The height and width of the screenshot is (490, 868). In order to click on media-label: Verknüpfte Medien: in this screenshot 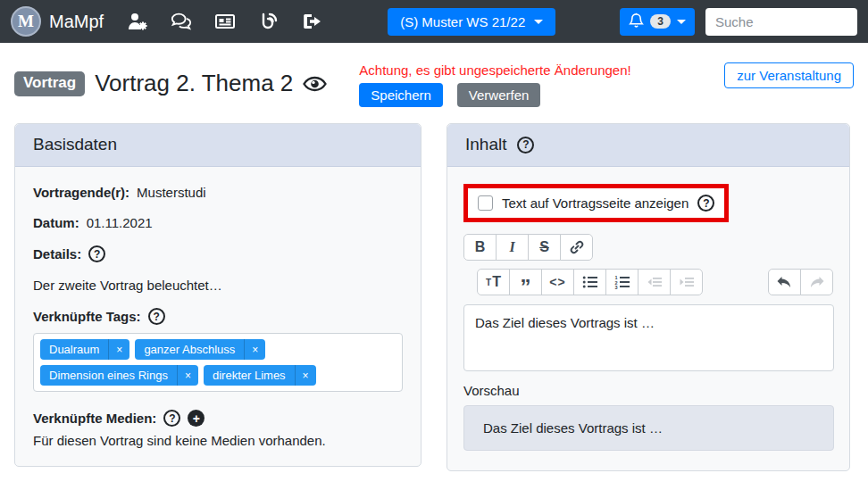, I will do `click(95, 418)`.